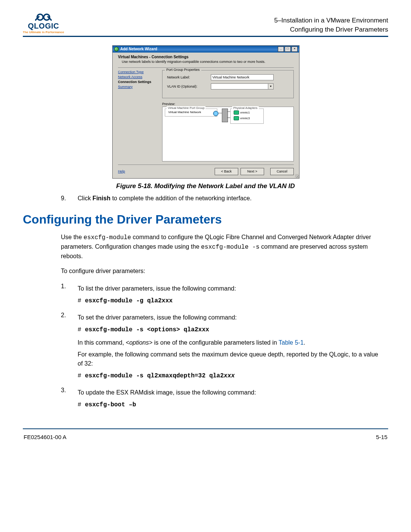 This screenshot has height=532, width=411. Describe the element at coordinates (291, 343) in the screenshot. I see `table-5-1-link: Table 5-1` at that location.